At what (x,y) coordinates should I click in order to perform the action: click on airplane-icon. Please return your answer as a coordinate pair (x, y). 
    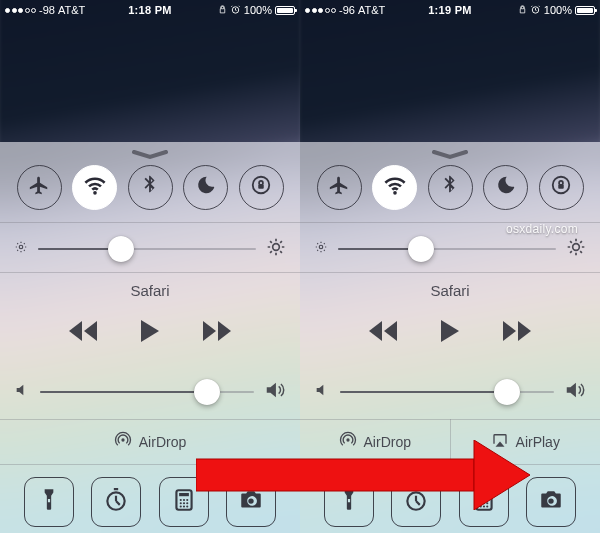
    Looking at the image, I should click on (39, 187).